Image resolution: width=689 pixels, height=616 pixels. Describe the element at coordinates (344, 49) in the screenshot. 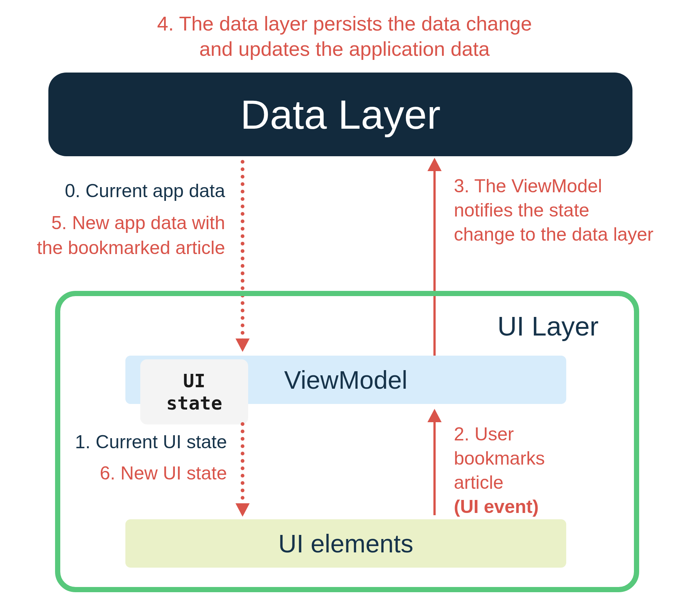

I see `step-4-line-2: and updates the application data` at that location.